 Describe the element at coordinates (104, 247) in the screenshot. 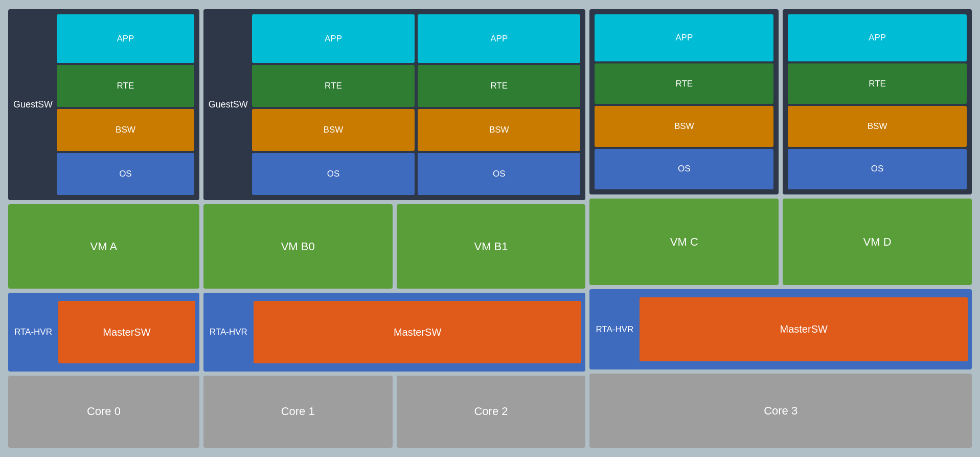

I see `vm-a: VM A` at that location.